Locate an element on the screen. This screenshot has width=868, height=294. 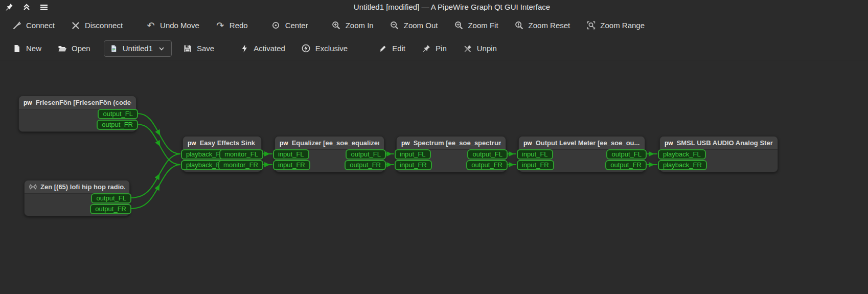
unpin-label: Unpin is located at coordinates (487, 48).